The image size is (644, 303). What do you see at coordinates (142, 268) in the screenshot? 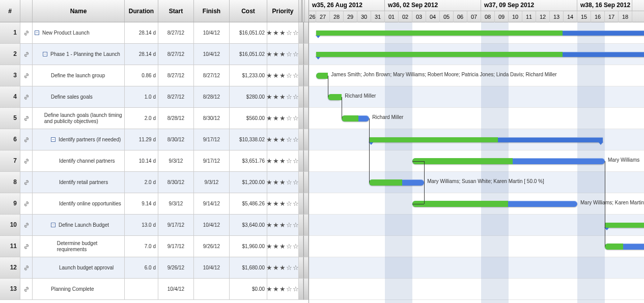
I see `duration-cell: 6.0 d` at bounding box center [142, 268].